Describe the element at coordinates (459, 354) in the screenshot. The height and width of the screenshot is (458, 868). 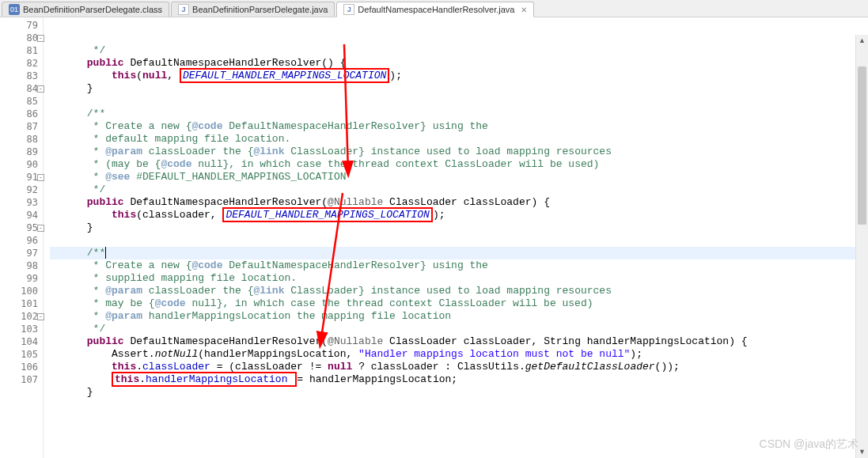
I see `code-line: Assert.notNull(handlerMappingsLocation, …` at that location.